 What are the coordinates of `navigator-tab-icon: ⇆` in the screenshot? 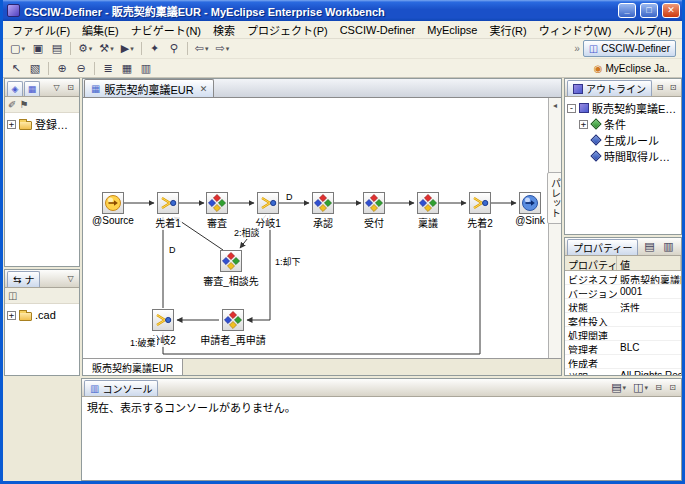 It's located at (17, 280).